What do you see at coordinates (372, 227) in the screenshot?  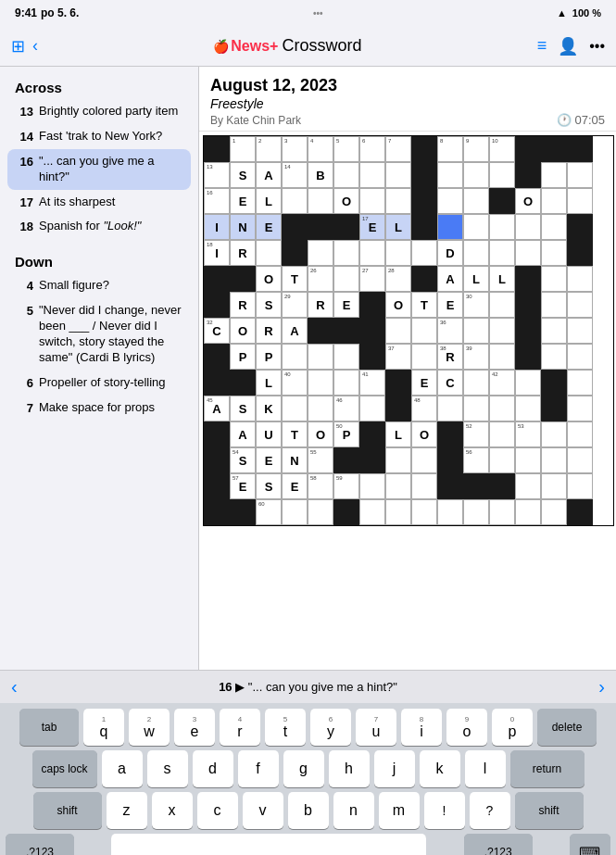 I see `cell-3-6: 17E` at bounding box center [372, 227].